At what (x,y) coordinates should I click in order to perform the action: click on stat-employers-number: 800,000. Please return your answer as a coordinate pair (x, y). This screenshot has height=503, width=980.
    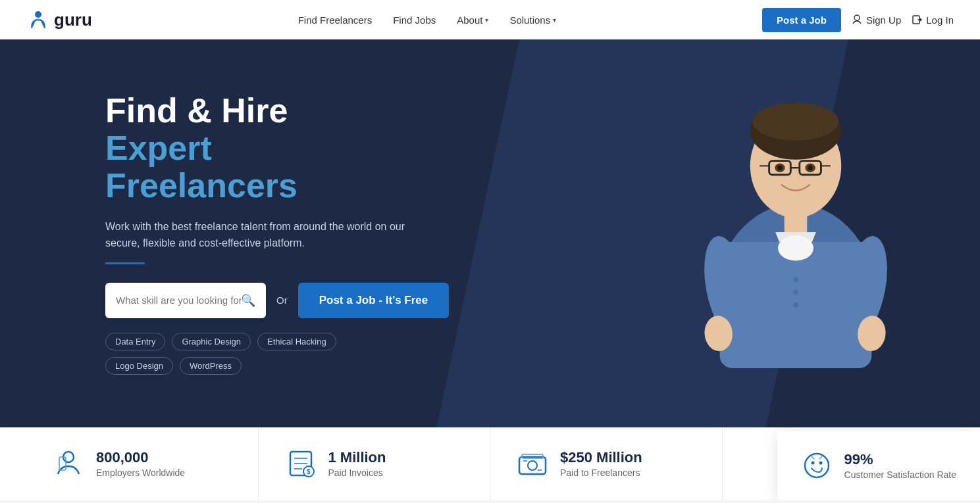
    Looking at the image, I should click on (141, 458).